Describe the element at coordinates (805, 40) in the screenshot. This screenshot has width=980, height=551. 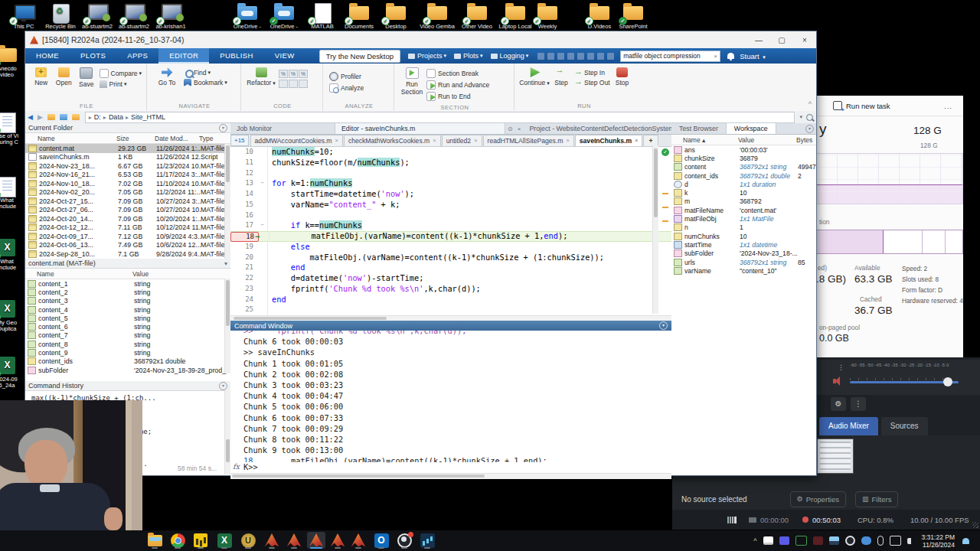
I see `close-button: ×` at that location.